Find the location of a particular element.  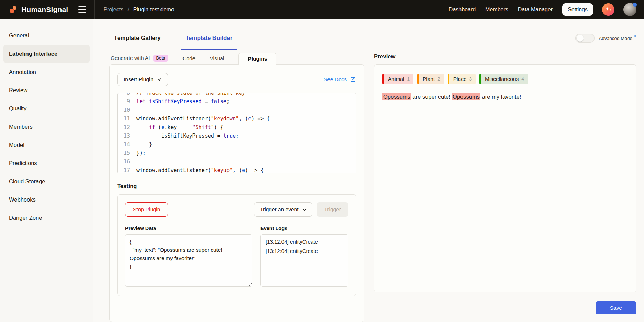

save-row: Save is located at coordinates (505, 308).